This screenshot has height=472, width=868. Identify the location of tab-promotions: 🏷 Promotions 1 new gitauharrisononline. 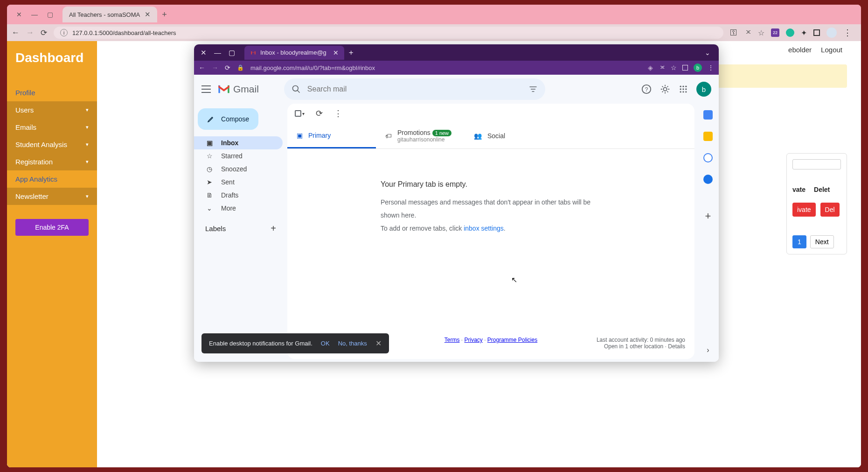
(420, 136).